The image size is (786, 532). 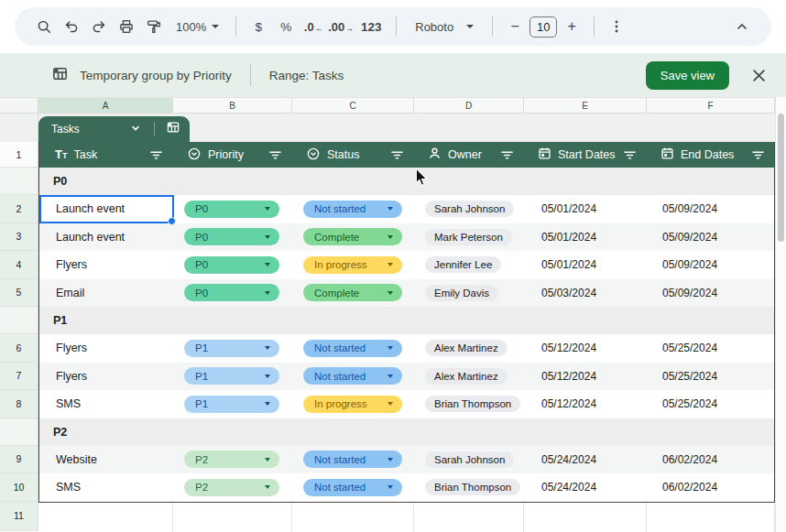 I want to click on column-header-owner: Owner, so click(x=470, y=155).